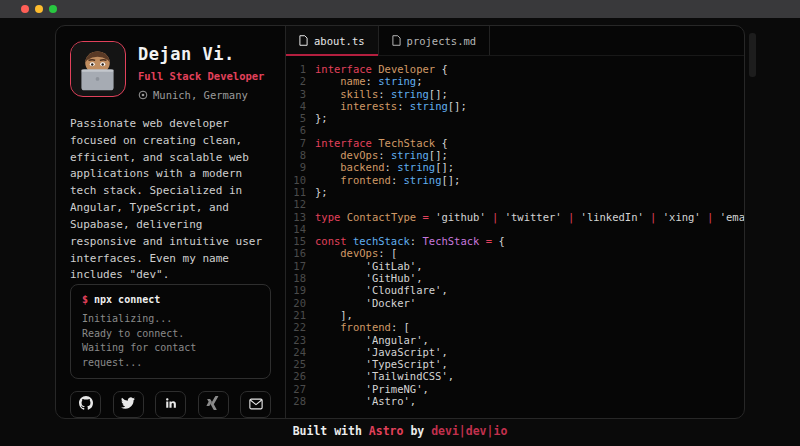  I want to click on code-line: 17 'GitLab',, so click(515, 266).